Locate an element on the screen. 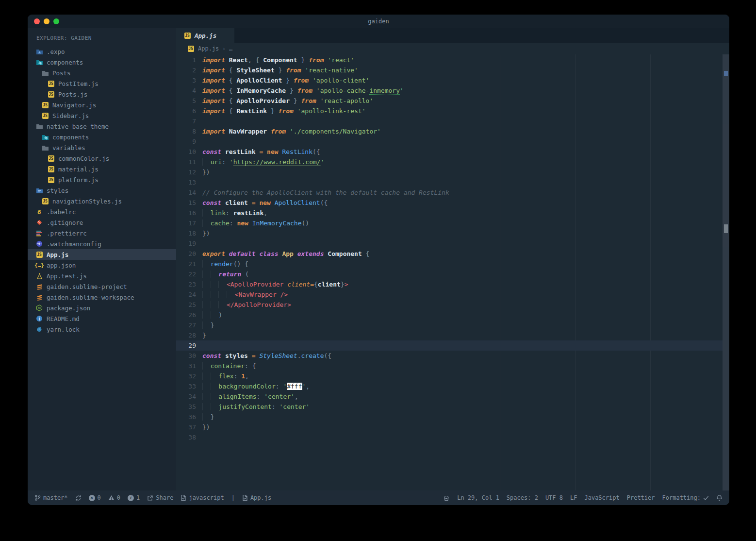  tree-item-styles: styles is located at coordinates (102, 190).